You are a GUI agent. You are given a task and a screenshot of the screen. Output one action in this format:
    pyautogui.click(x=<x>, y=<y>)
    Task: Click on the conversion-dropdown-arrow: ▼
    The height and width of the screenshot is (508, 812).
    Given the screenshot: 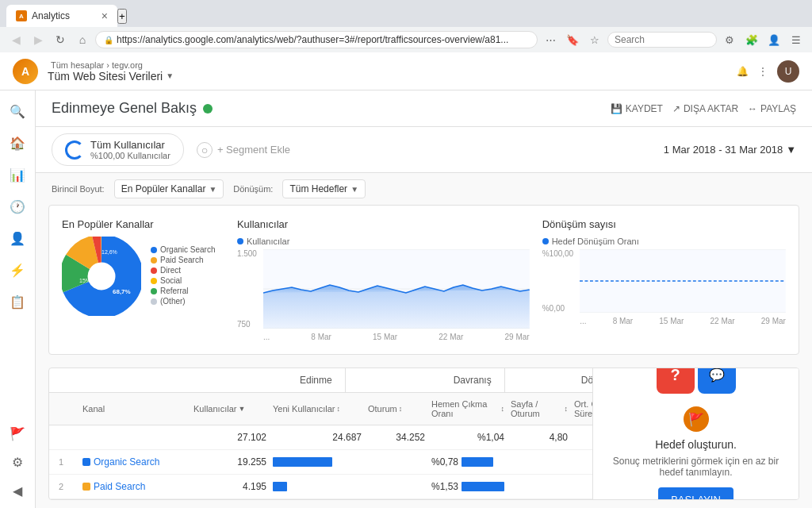 What is the action you would take?
    pyautogui.click(x=354, y=189)
    